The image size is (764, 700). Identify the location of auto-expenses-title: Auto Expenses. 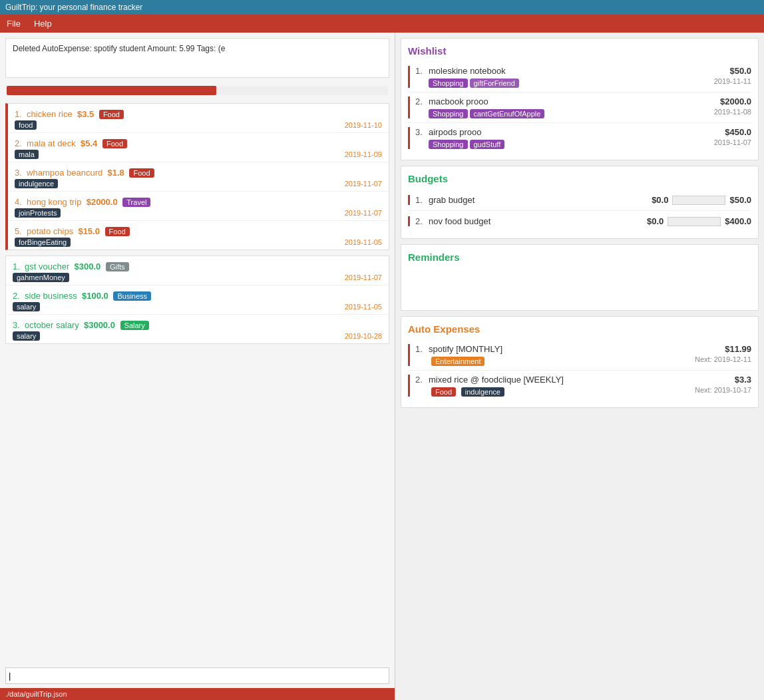
(580, 329).